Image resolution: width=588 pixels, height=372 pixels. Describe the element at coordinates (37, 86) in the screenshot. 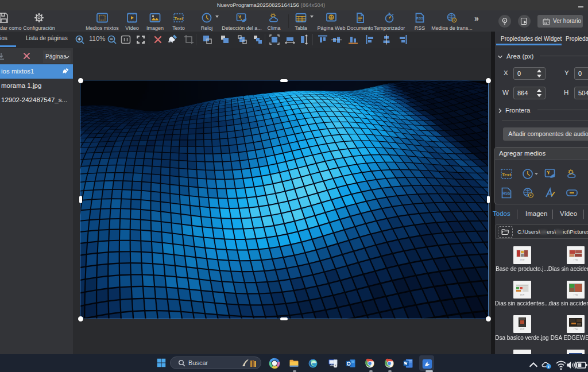

I see `page-list-item: morama 1.jpg` at that location.